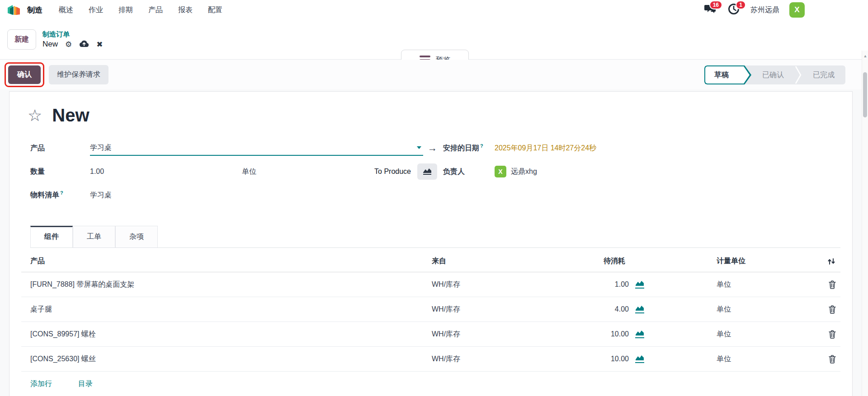  Describe the element at coordinates (604, 261) in the screenshot. I see `header-to-consume: 待消耗` at that location.